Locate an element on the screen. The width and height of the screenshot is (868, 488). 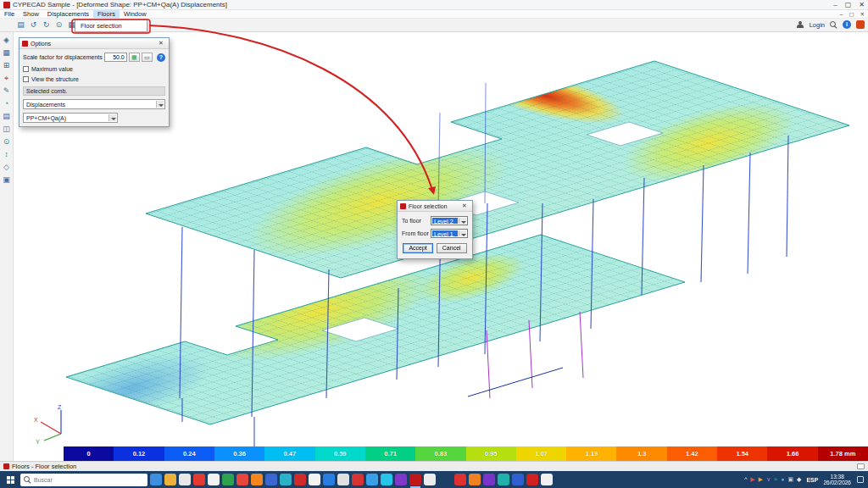
import-icon: ▤ is located at coordinates (20, 25).